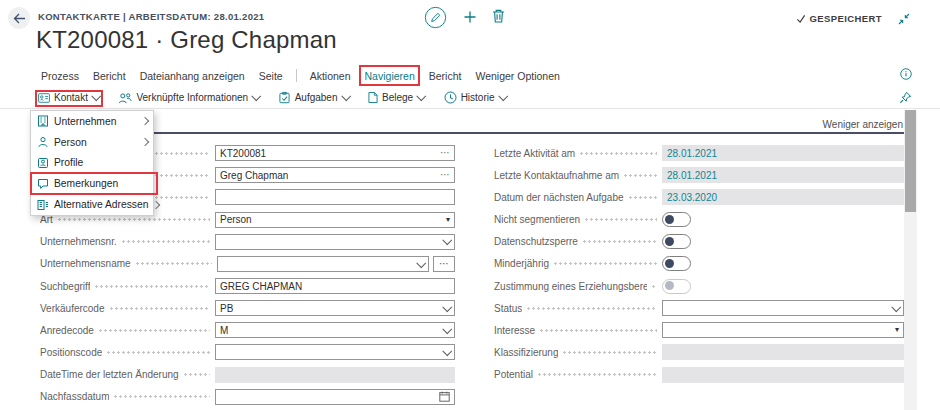 Image resolution: width=940 pixels, height=410 pixels. What do you see at coordinates (470, 17) in the screenshot?
I see `new-button` at bounding box center [470, 17].